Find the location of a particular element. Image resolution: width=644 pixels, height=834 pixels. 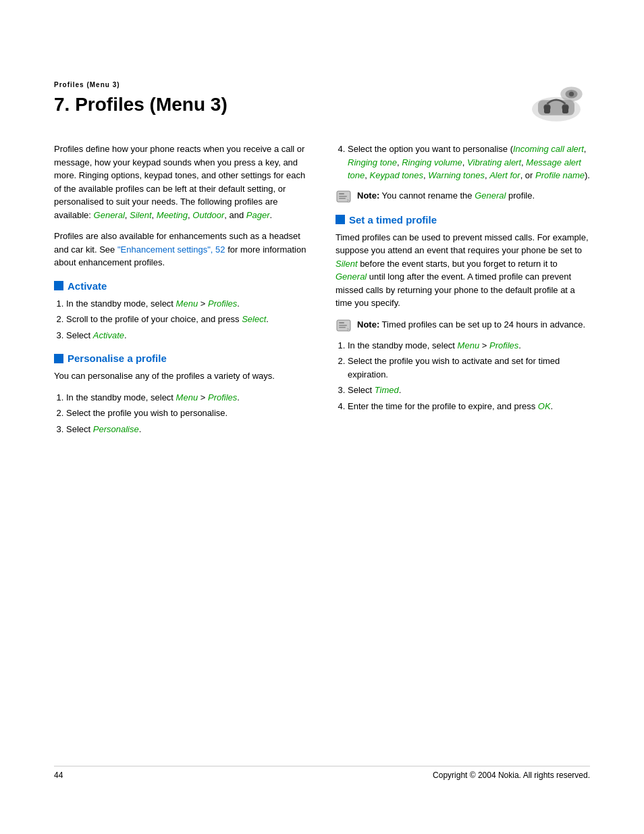

timed-timed: Timed is located at coordinates (387, 390).